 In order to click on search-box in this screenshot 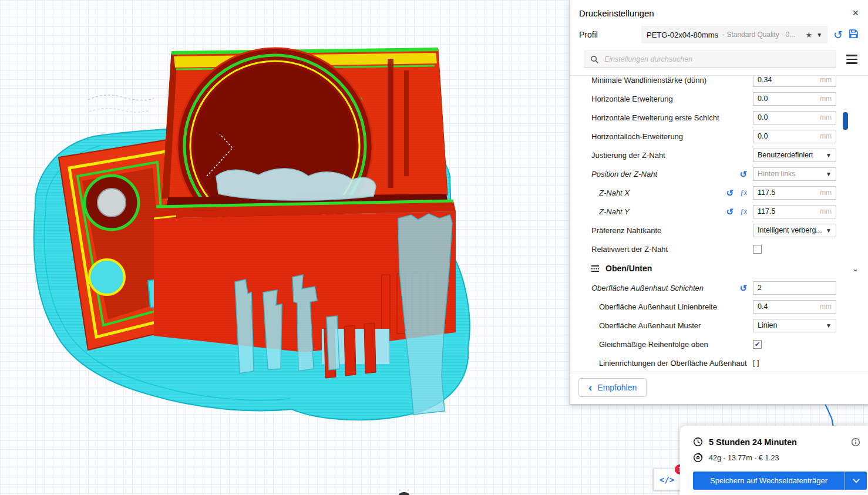, I will do `click(711, 59)`.